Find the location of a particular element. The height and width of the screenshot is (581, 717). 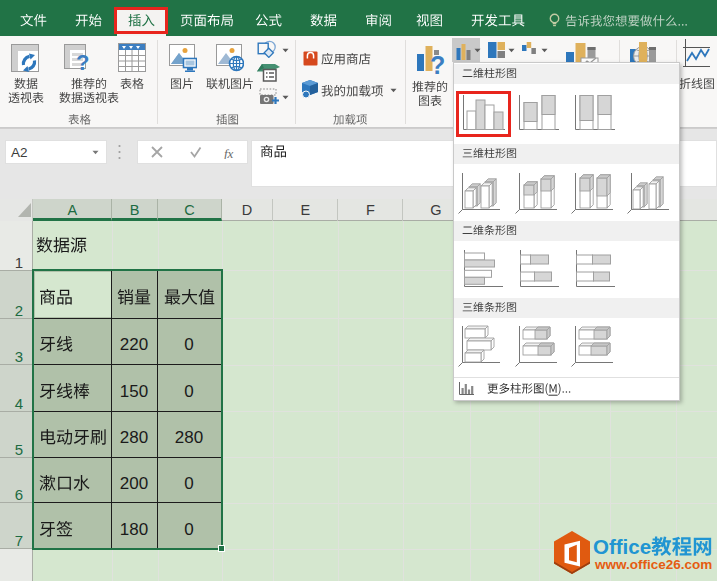

svg-text: Office is located at coordinates (622, 546).